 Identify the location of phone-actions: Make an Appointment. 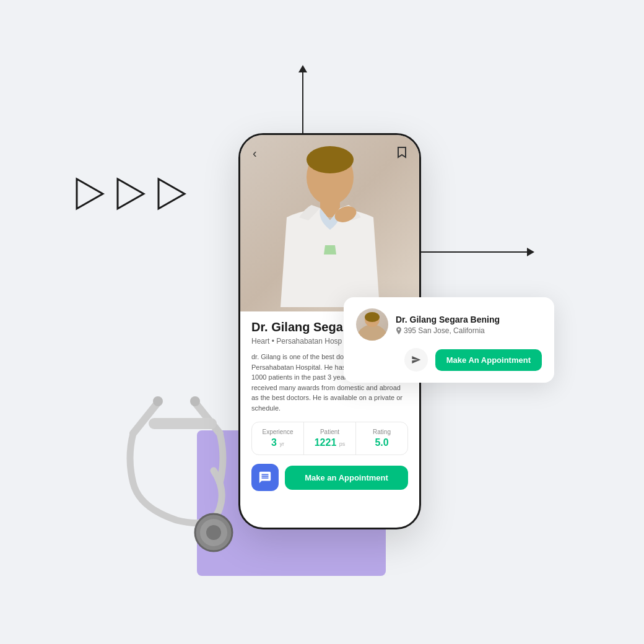
(329, 477).